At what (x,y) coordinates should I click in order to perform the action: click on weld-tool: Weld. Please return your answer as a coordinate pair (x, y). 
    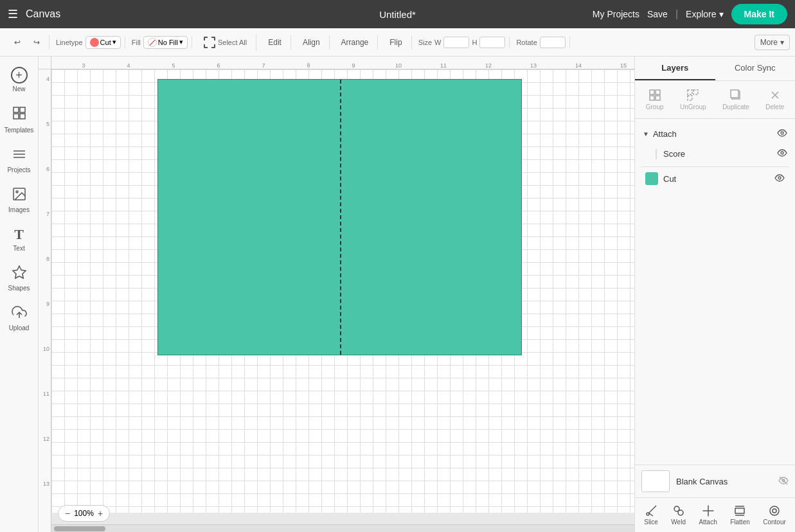
    Looking at the image, I should click on (679, 515).